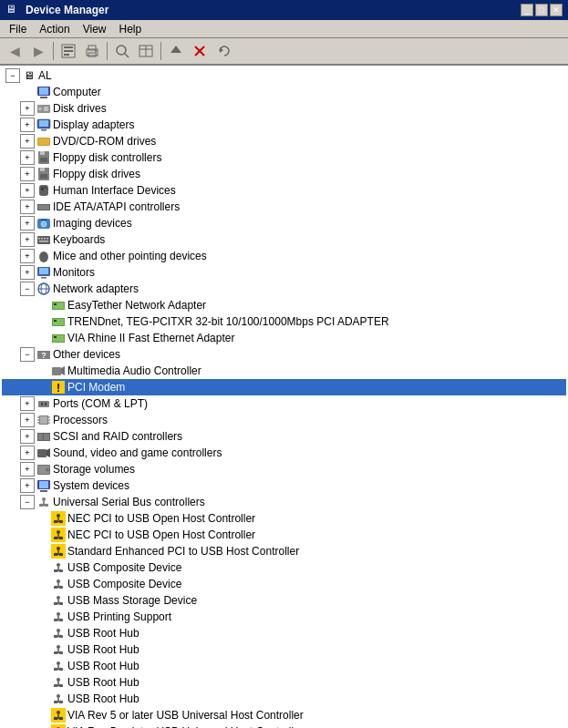 The image size is (568, 728). I want to click on tree-item-0: Computer, so click(284, 92).